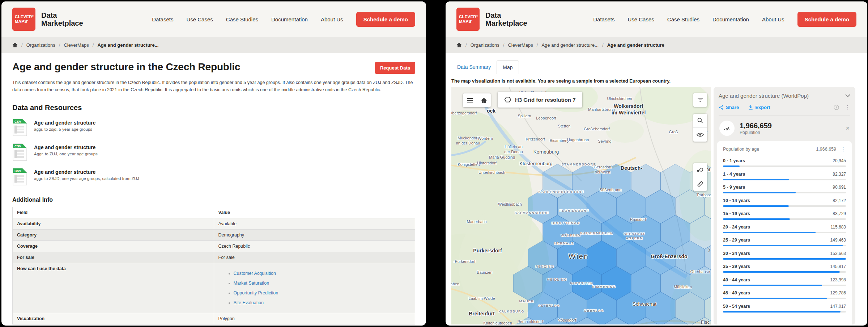 This screenshot has width=868, height=327. Describe the element at coordinates (700, 184) in the screenshot. I see `ruler-icon` at that location.